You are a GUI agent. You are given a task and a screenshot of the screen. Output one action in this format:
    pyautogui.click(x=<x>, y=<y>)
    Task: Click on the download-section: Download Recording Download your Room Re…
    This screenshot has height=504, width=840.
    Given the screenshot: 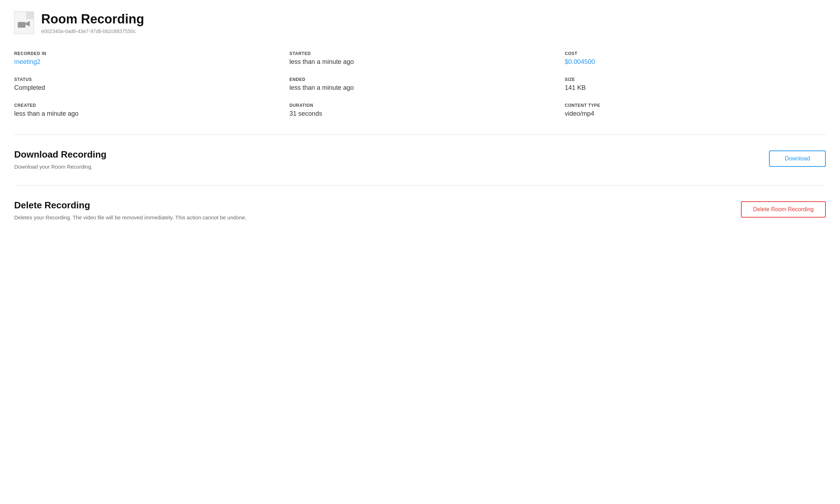 What is the action you would take?
    pyautogui.click(x=420, y=160)
    